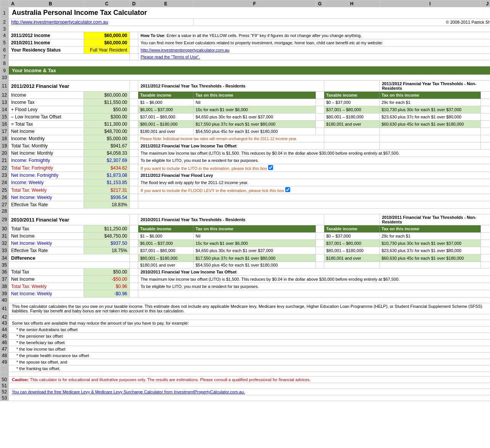 The width and height of the screenshot is (490, 448). What do you see at coordinates (5, 280) in the screenshot?
I see `row-num-37: 37` at bounding box center [5, 280].